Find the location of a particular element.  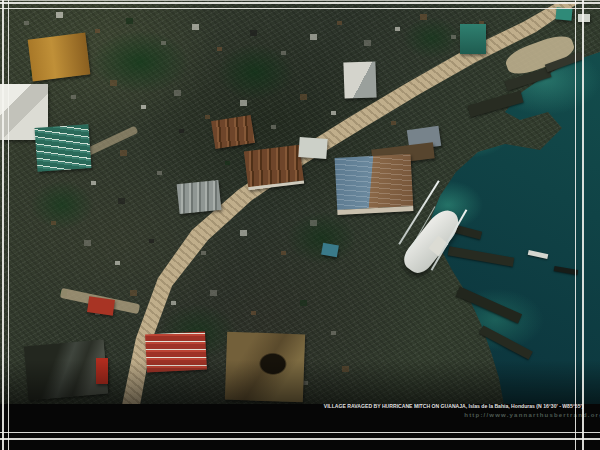

frame-right-inner-line is located at coordinates (576, 225).